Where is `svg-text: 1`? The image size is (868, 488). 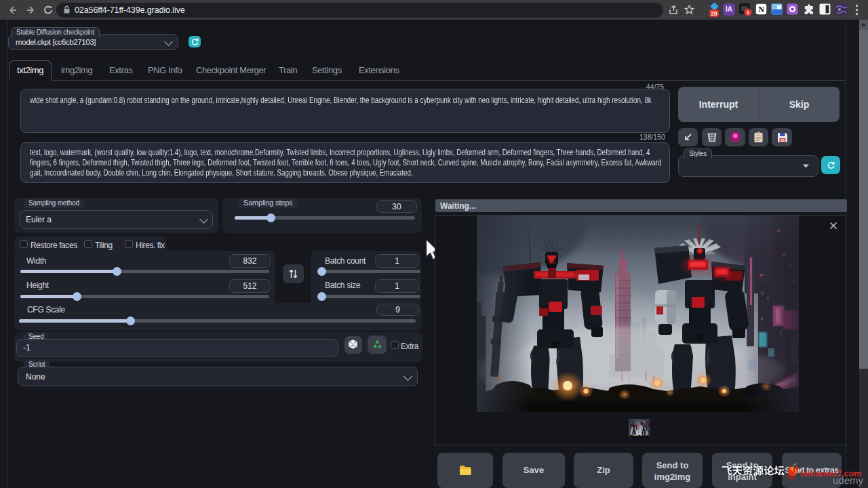 svg-text: 1 is located at coordinates (749, 12).